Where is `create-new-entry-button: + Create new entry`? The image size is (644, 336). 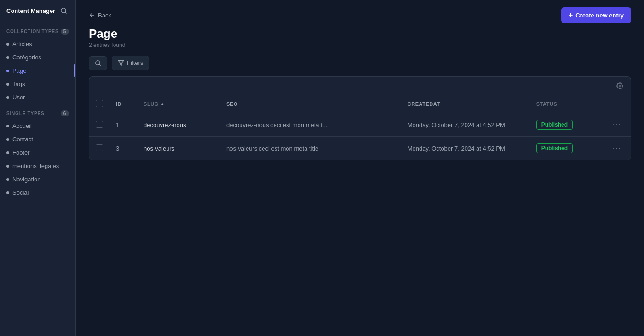 create-new-entry-button: + Create new entry is located at coordinates (596, 15).